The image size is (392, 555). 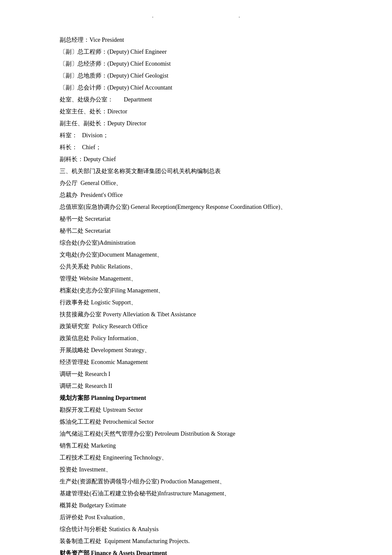 I want to click on content-line-23: 行政事务处 Logistic Support、, so click(x=196, y=303).